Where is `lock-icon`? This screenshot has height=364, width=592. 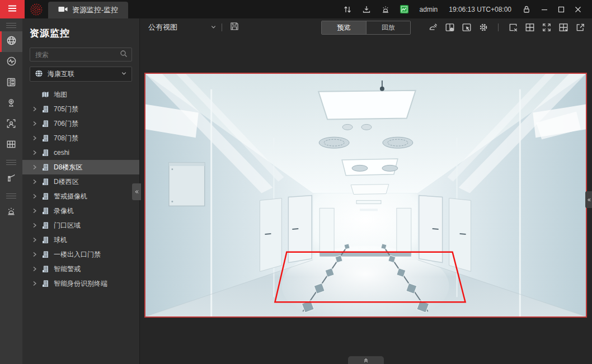 lock-icon is located at coordinates (527, 10).